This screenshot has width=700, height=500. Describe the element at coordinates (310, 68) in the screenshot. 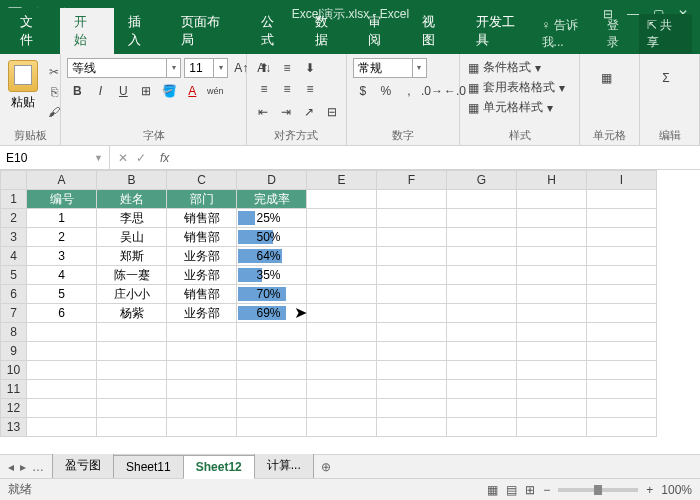

I see `align-bottom-icon: ⬇` at that location.